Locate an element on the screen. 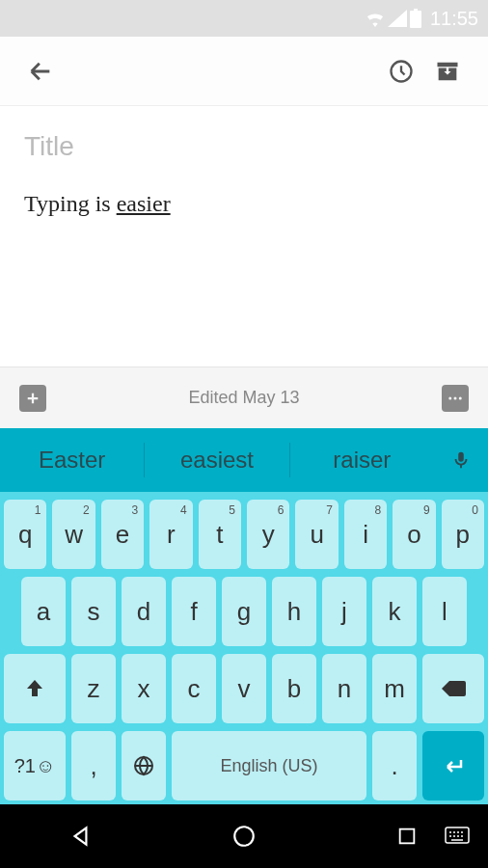  key-k: k is located at coordinates (394, 611).